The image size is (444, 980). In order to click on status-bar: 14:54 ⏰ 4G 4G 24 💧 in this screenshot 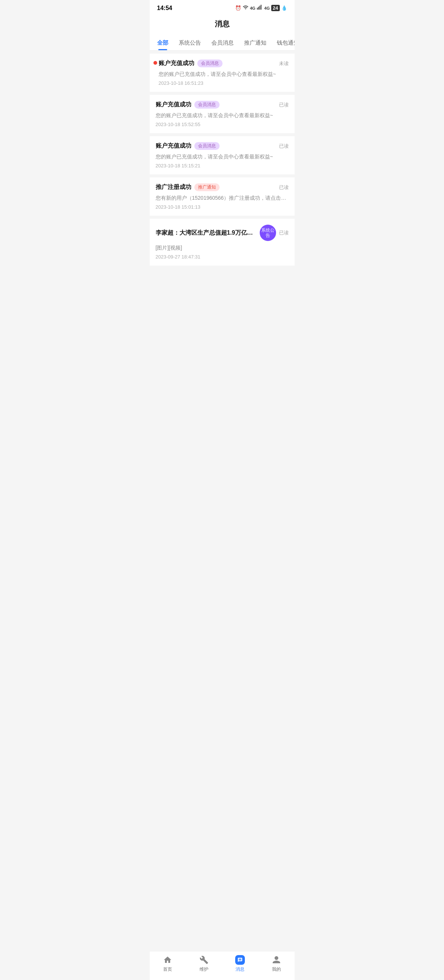, I will do `click(222, 7)`.